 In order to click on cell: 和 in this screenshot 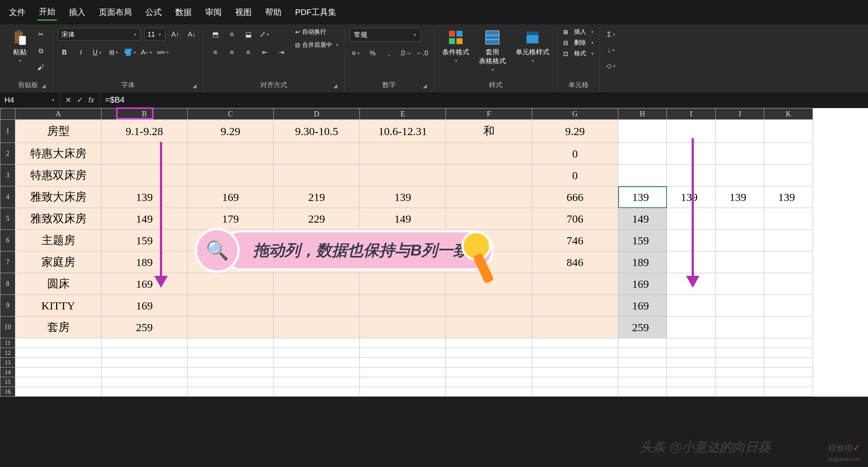, I will do `click(489, 131)`.